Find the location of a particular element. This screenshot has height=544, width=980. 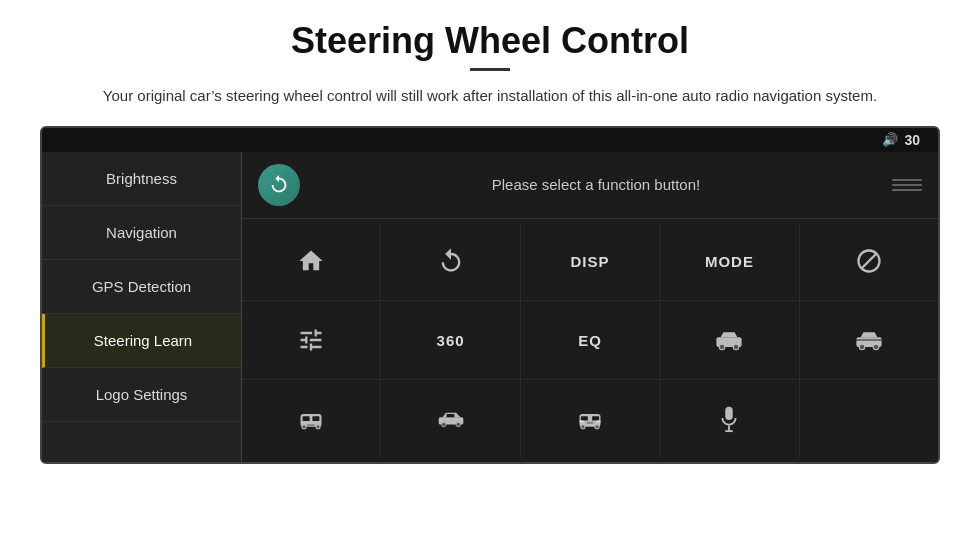

btn-tune is located at coordinates (312, 340).